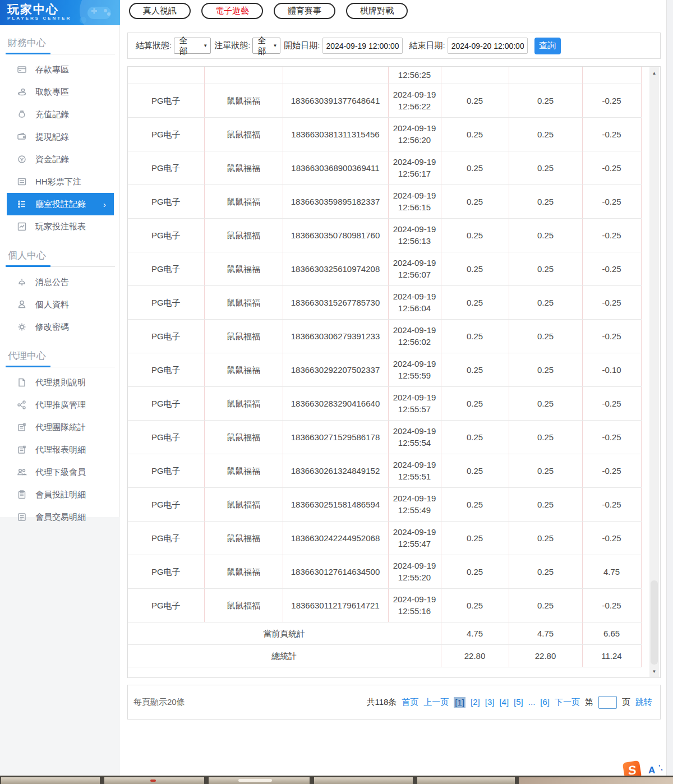 This screenshot has width=673, height=784. I want to click on tab-棋牌對戰: 棋牌對戰, so click(377, 11).